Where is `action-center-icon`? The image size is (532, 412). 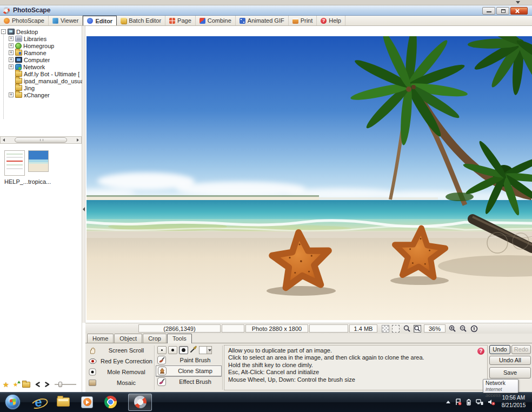
action-center-icon is located at coordinates (458, 402).